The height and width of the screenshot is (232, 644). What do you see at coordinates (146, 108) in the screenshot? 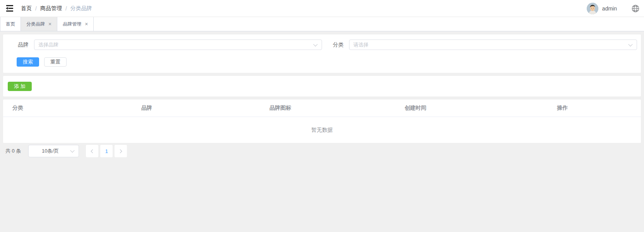
I see `column-header-brand: 品牌` at bounding box center [146, 108].